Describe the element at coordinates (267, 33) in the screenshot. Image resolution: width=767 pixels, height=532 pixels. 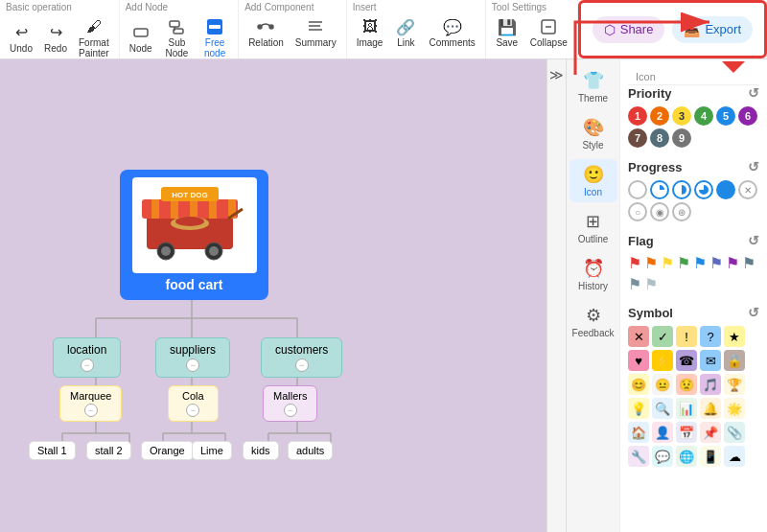
I see `relation-button: Relation` at that location.